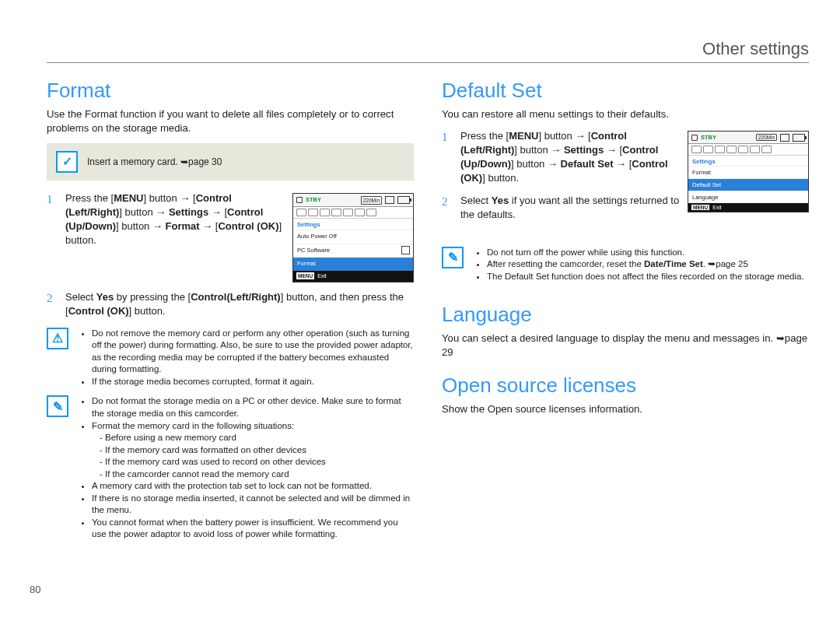 The image size is (840, 642). Describe the element at coordinates (154, 162) in the screenshot. I see `callout-text: Insert a memory card. ➥page 30` at that location.